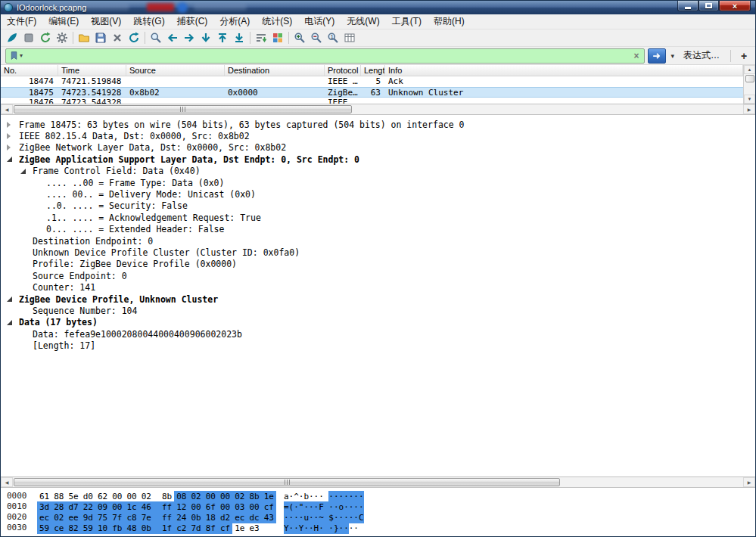 This screenshot has width=756, height=537. Describe the element at coordinates (407, 21) in the screenshot. I see `menu-item-10: 工具(T)` at that location.